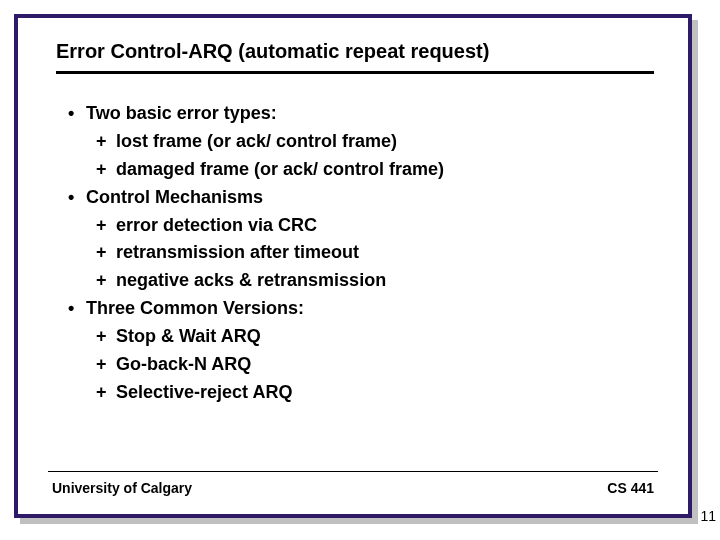 The image size is (720, 540). What do you see at coordinates (353, 488) in the screenshot?
I see `slide-footer: University of Calgary CS 441` at bounding box center [353, 488].